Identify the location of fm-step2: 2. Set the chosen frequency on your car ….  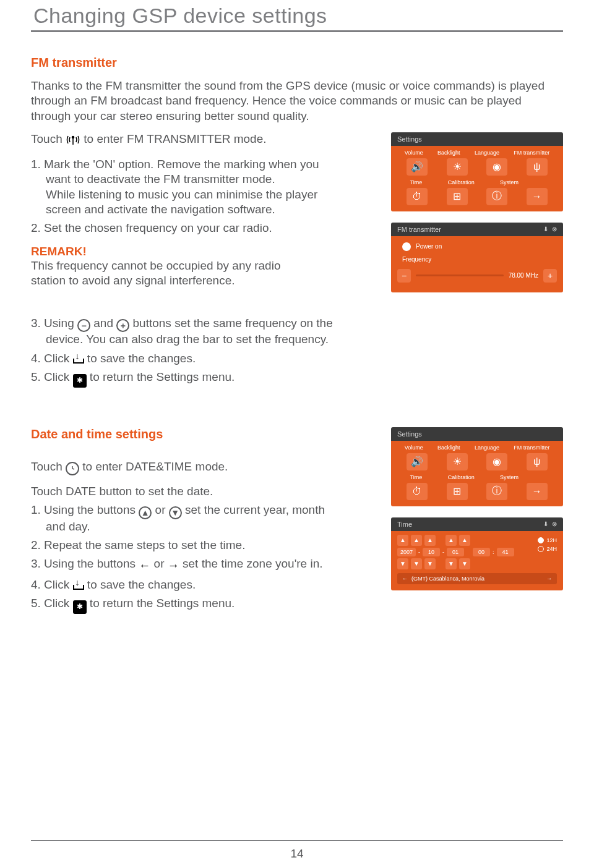
(204, 228).